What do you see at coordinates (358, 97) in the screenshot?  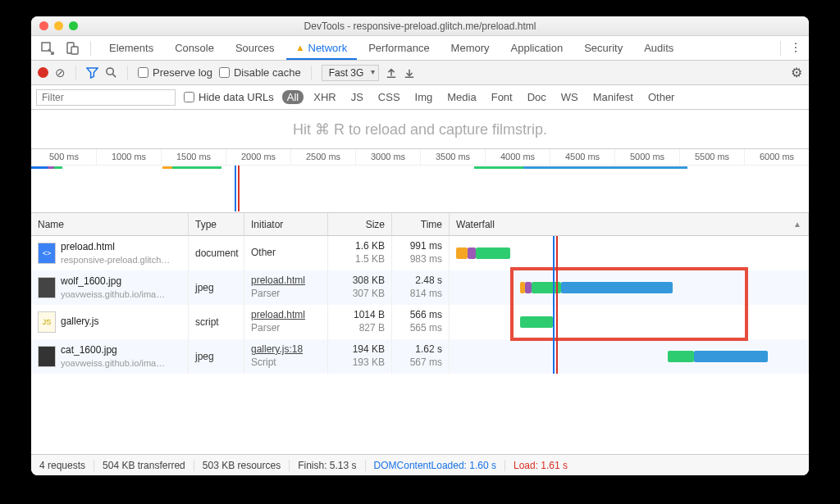 I see `filter-type-js: JS` at bounding box center [358, 97].